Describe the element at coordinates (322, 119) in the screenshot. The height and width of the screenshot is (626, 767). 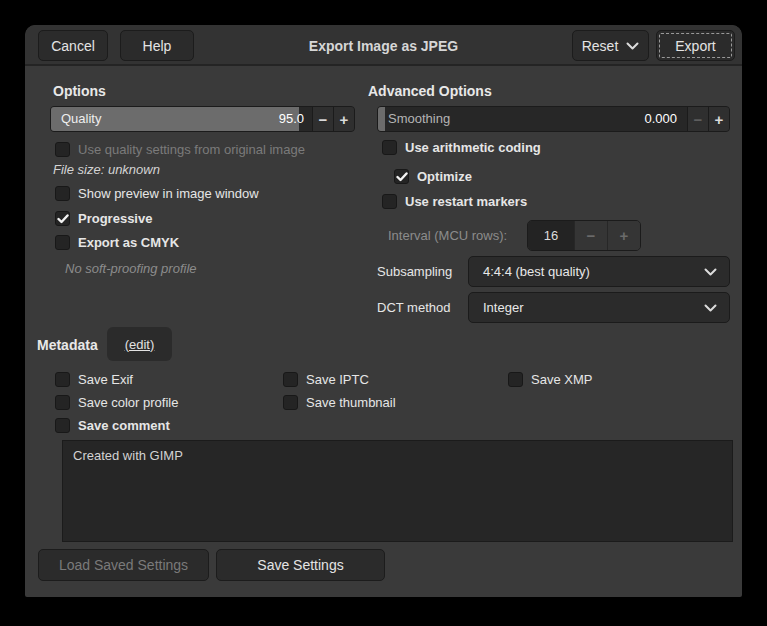
I see `quality-decrement-button: −` at that location.